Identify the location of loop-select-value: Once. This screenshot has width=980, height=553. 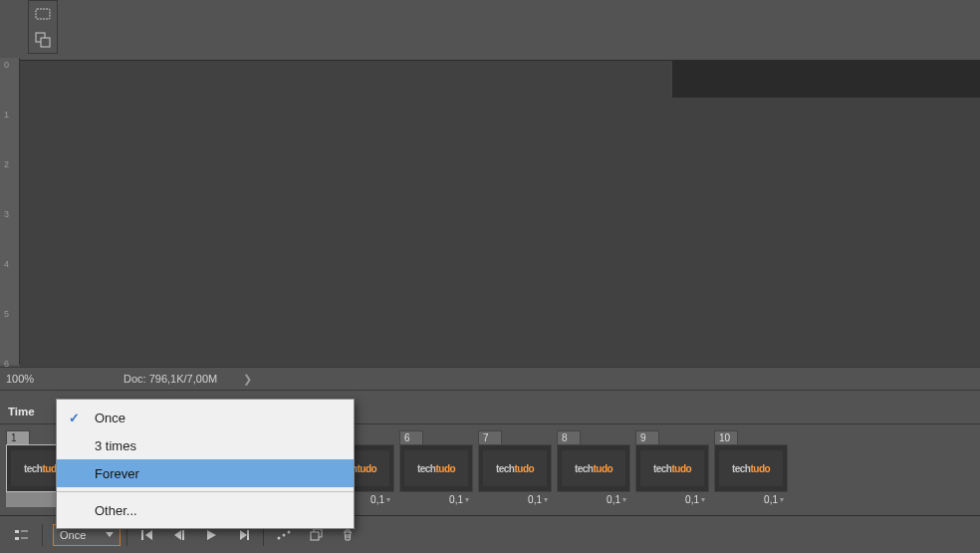
(73, 535).